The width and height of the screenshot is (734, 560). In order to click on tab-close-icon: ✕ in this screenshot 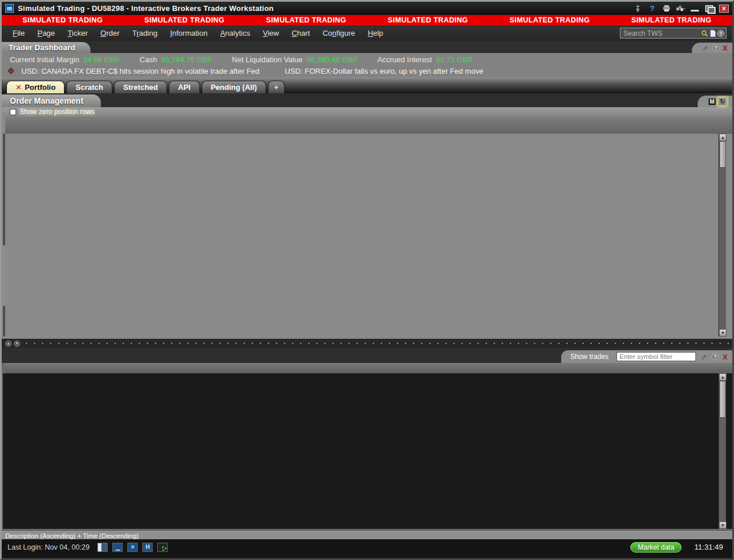, I will do `click(18, 88)`.